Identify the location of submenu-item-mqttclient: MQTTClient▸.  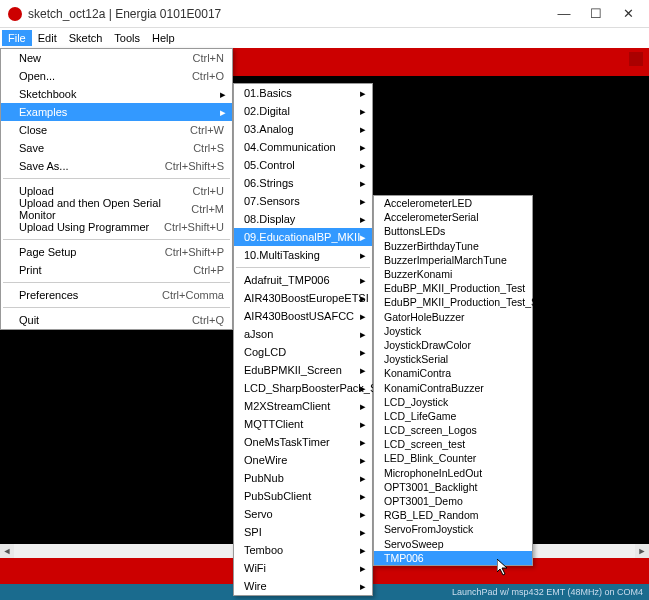
(303, 424).